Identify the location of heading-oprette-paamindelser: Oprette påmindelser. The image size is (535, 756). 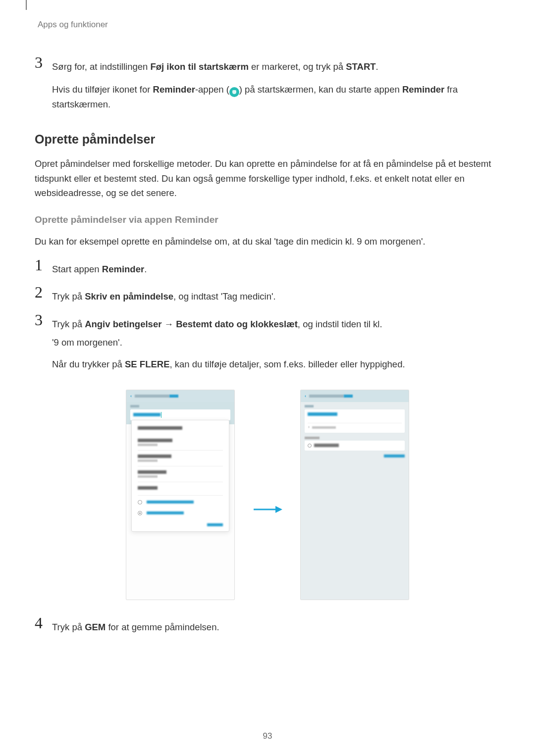
(268, 140).